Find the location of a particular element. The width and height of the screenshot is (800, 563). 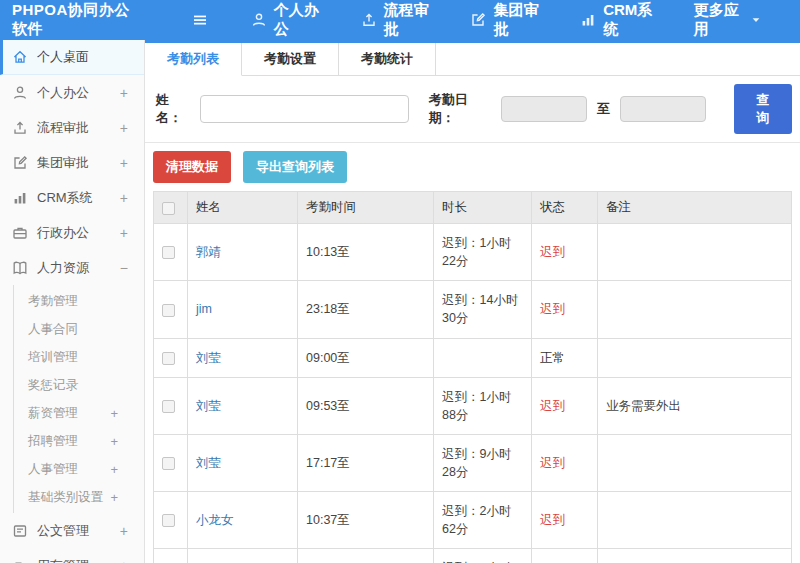

sidebar-subitem-label: 人事合同 is located at coordinates (53, 330).